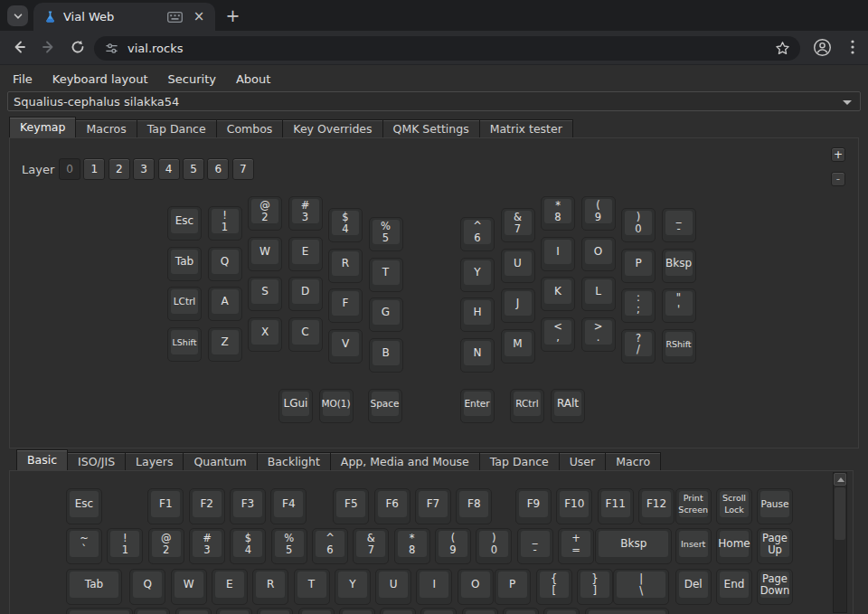 The height and width of the screenshot is (614, 868). What do you see at coordinates (616, 505) in the screenshot?
I see `keycap-face: F11` at bounding box center [616, 505].